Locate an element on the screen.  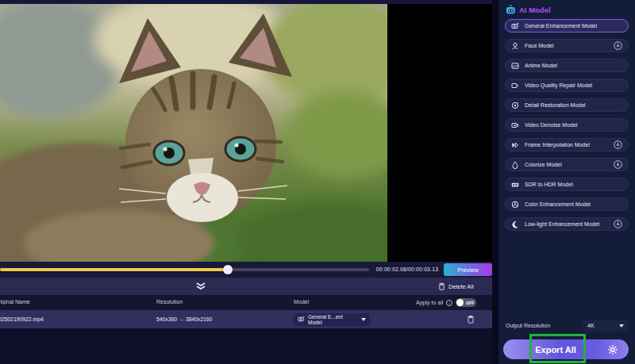
model-item-color-enhancement: Color Enhancement Model is located at coordinates (567, 205).